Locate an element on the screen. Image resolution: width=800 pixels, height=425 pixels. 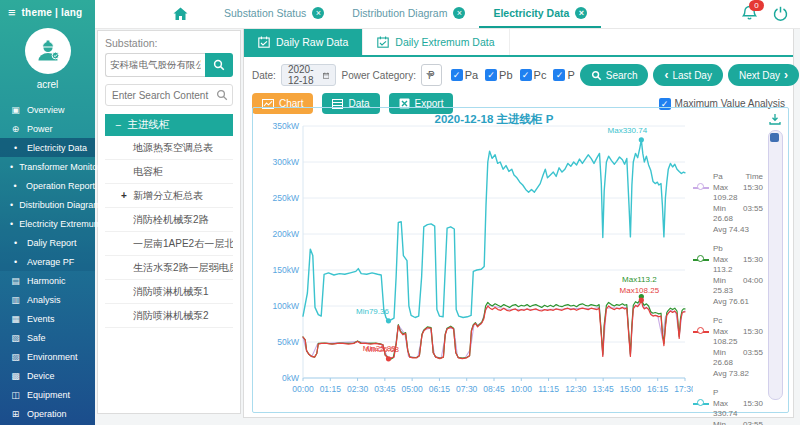
sidebar-item-harmonic: ▤Harmonic is located at coordinates (48, 280).